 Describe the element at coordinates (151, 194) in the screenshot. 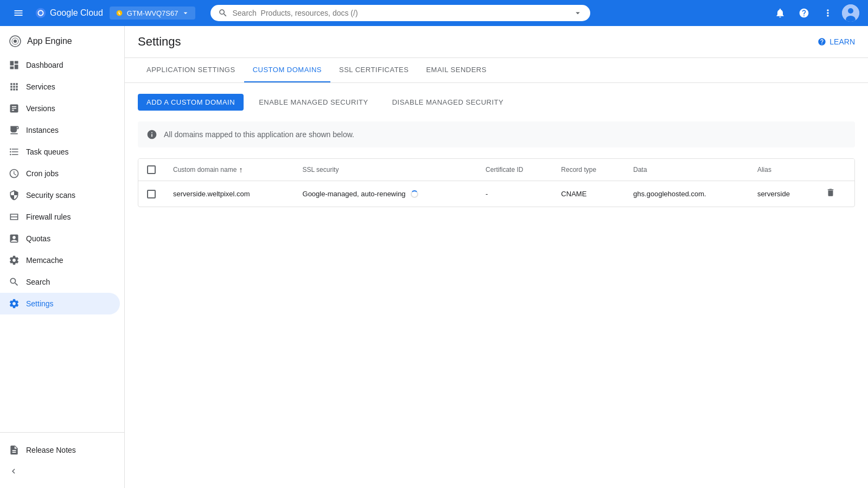

I see `row-checkbox-cell` at that location.